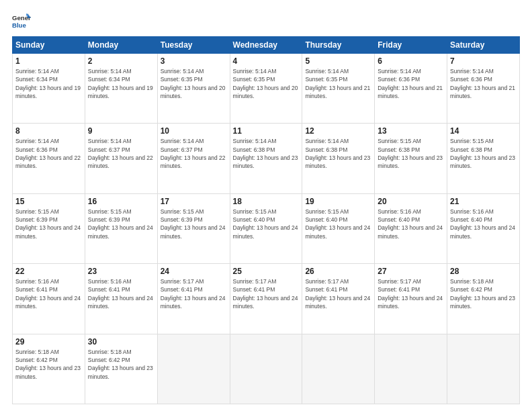  I want to click on calendar-day-cell: 12Sunrise: 5:14 AMSunset: 6:38 PMDayligh…, so click(339, 158).